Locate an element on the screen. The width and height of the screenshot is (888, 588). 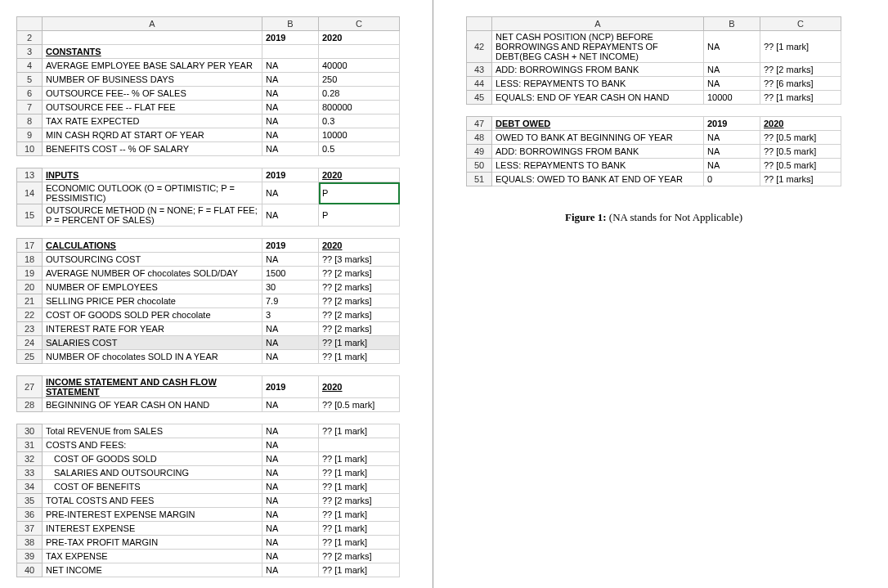
row-header: 24 is located at coordinates (29, 343).